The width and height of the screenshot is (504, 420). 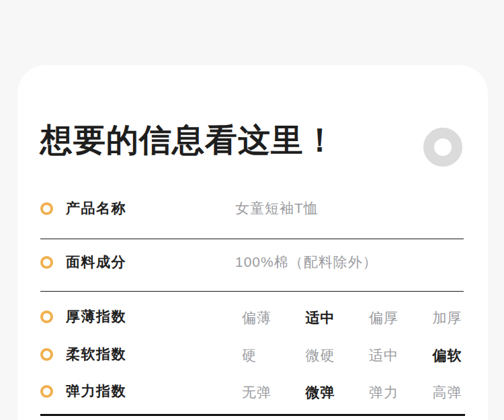 I want to click on row-label: 面料成分, so click(x=96, y=262).